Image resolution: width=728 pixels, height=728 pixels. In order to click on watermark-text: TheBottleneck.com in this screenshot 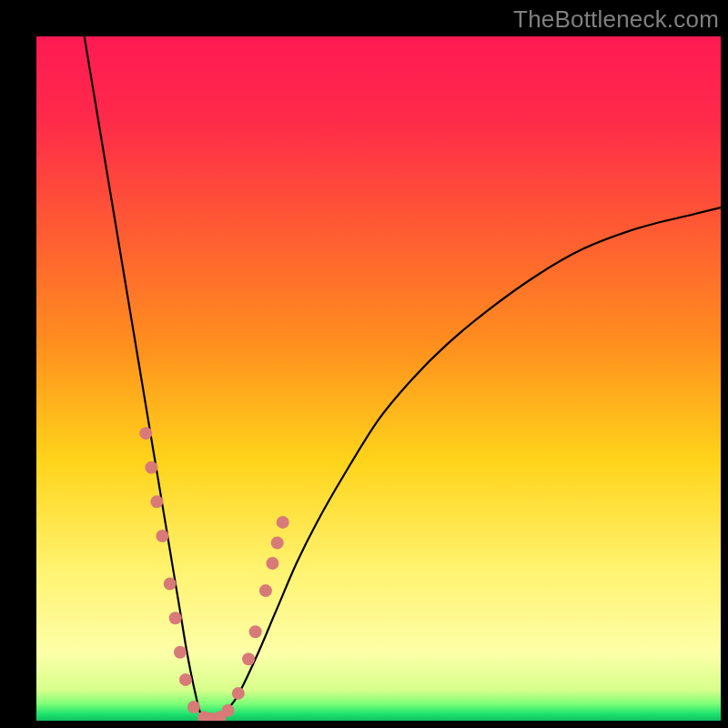, I will do `click(616, 20)`.